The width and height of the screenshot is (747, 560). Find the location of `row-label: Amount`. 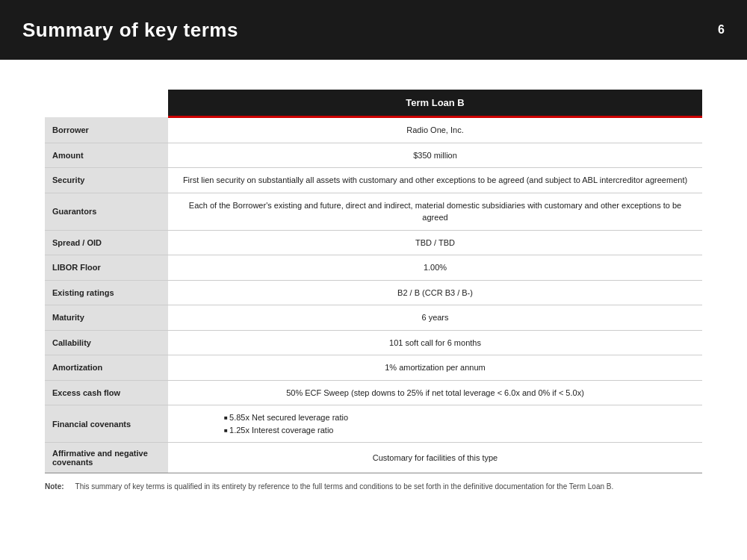

row-label: Amount is located at coordinates (106, 155).